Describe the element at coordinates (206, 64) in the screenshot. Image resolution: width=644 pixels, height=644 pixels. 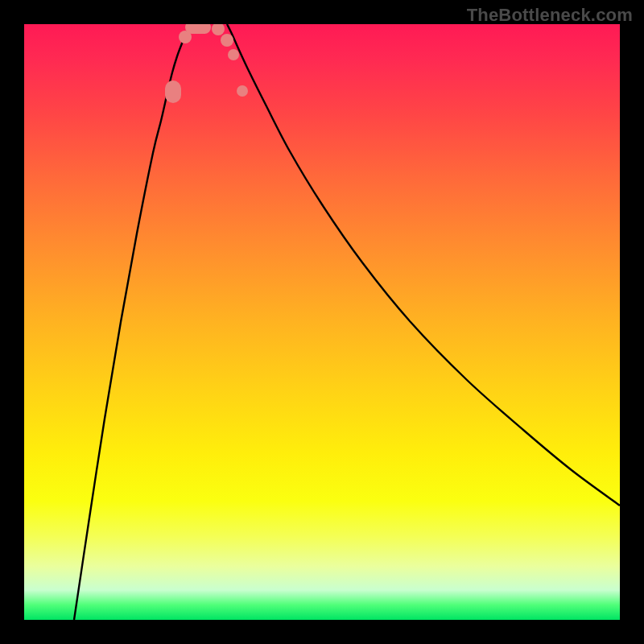
I see `data-markers` at that location.